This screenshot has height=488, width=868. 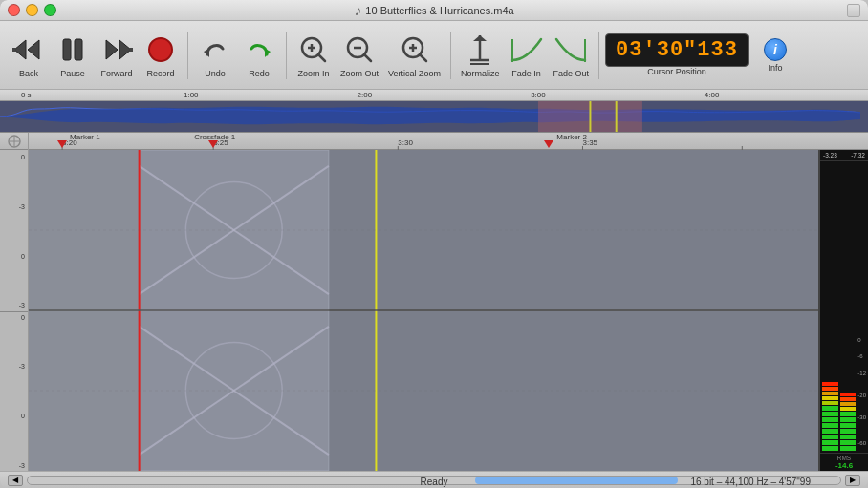 What do you see at coordinates (314, 50) in the screenshot?
I see `zoom-in-icon` at bounding box center [314, 50].